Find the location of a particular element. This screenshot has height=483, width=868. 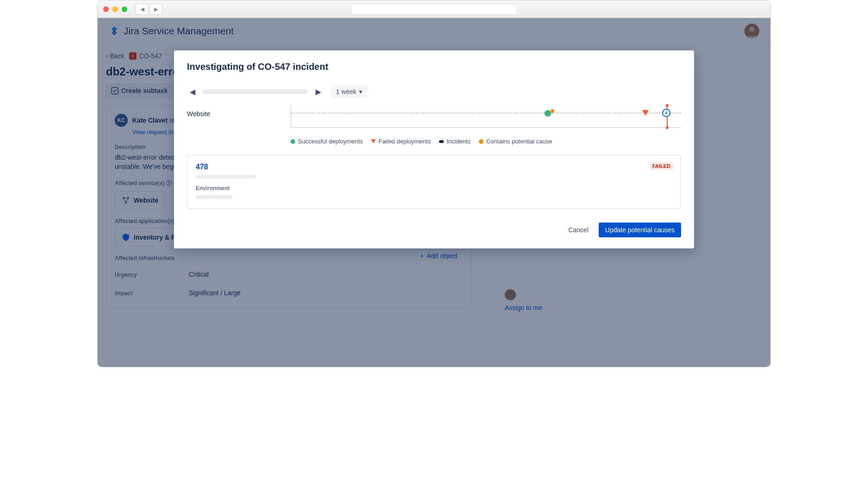

red-triangle-icon is located at coordinates (373, 142).